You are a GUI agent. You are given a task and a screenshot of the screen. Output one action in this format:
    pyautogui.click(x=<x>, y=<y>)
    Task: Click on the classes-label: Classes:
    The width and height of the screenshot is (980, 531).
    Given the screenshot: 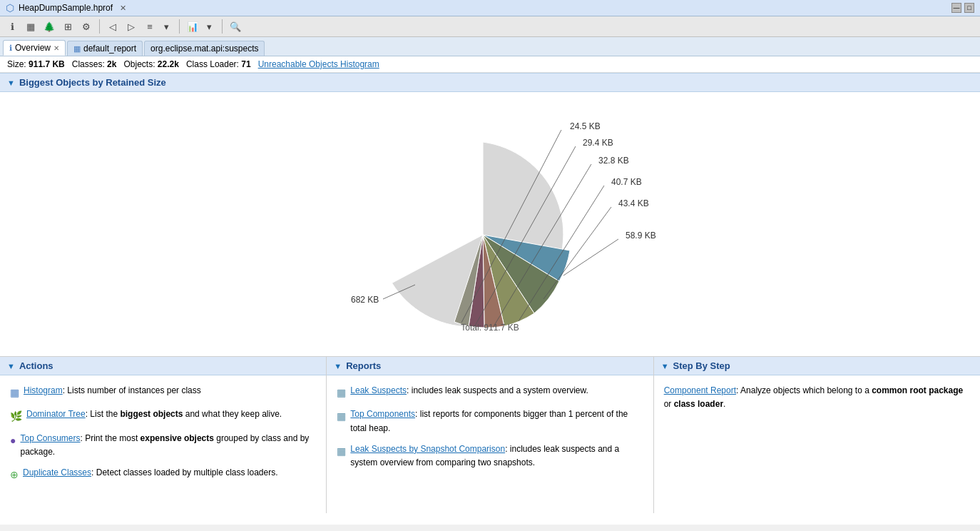 What is the action you would take?
    pyautogui.click(x=88, y=64)
    